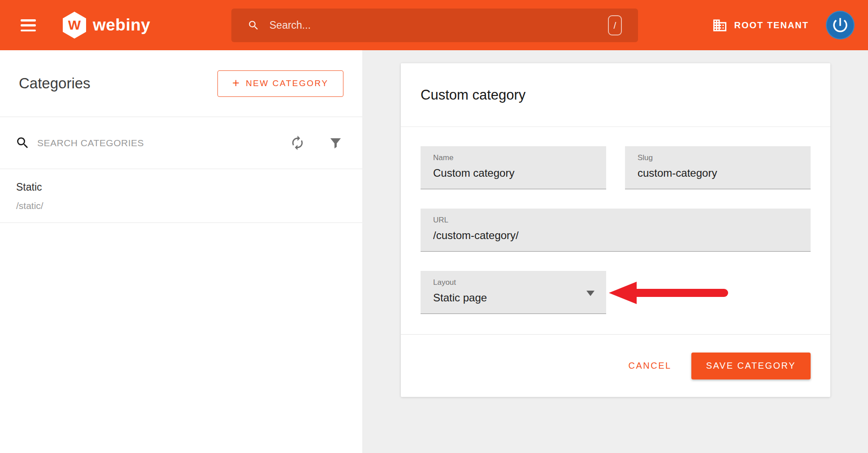 The width and height of the screenshot is (868, 453). What do you see at coordinates (616, 220) in the screenshot?
I see `url-field-label: URL` at bounding box center [616, 220].